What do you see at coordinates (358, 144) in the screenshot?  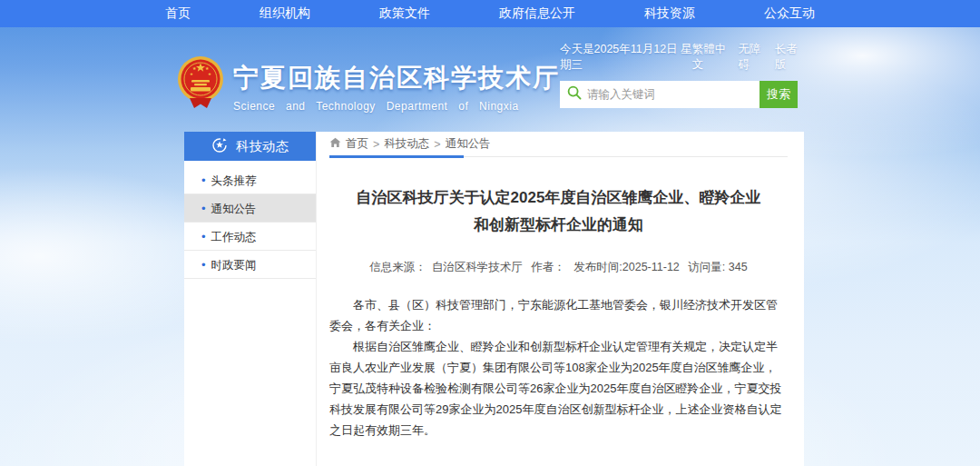 I see `breadcrumb-home: 首页` at bounding box center [358, 144].